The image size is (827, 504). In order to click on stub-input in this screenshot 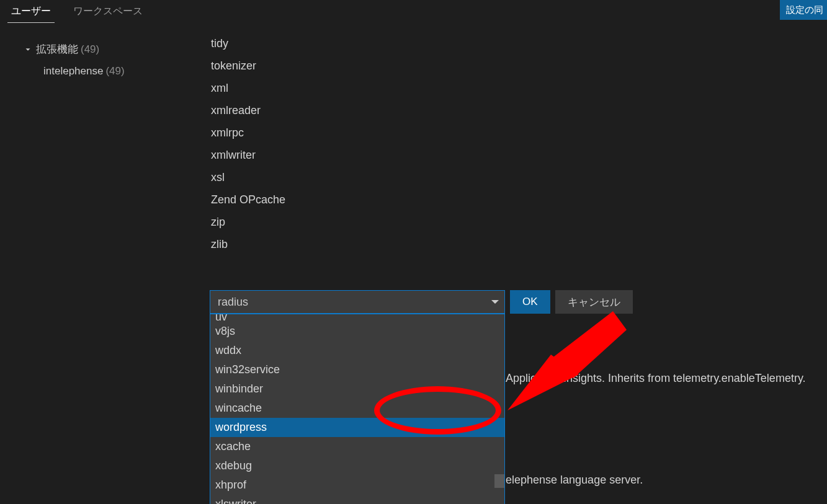, I will do `click(348, 303)`.